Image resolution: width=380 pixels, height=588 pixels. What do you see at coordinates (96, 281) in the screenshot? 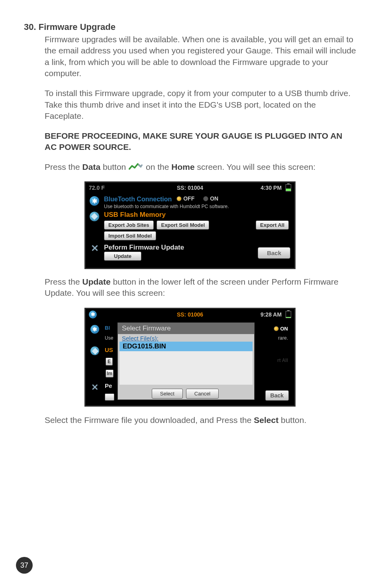
I see `bold-update: Update` at bounding box center [96, 281].